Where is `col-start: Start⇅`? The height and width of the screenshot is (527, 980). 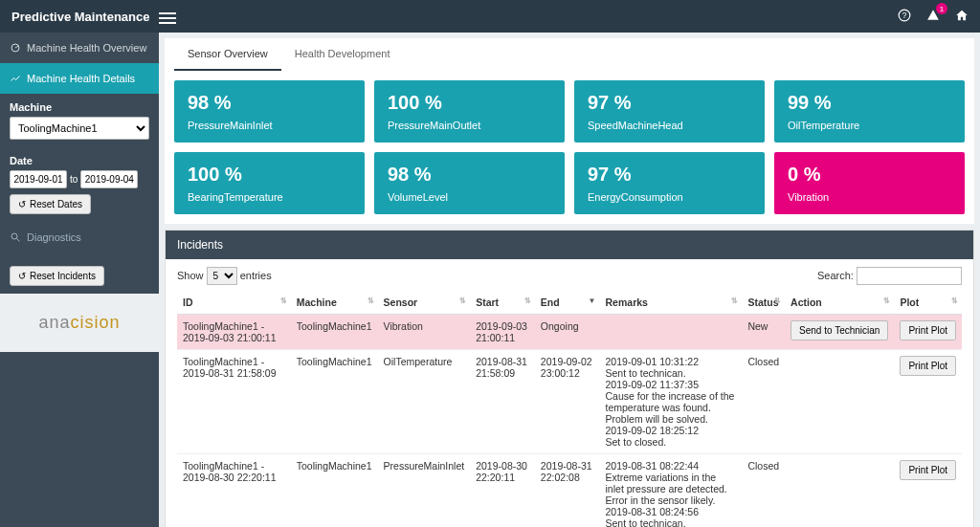
col-start: Start⇅ is located at coordinates (502, 302).